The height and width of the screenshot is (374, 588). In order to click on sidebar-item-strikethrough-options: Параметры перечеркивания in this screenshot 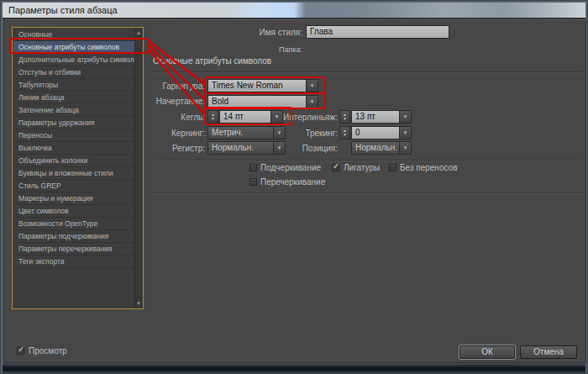, I will do `click(74, 249)`.